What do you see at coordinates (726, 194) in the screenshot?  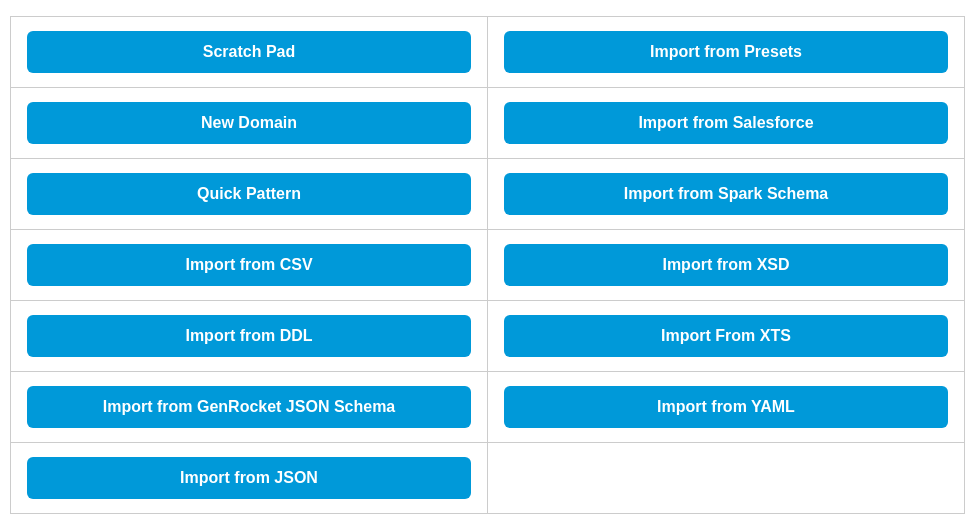 I see `import-spark-schema-button: Import from Spark Schema` at bounding box center [726, 194].